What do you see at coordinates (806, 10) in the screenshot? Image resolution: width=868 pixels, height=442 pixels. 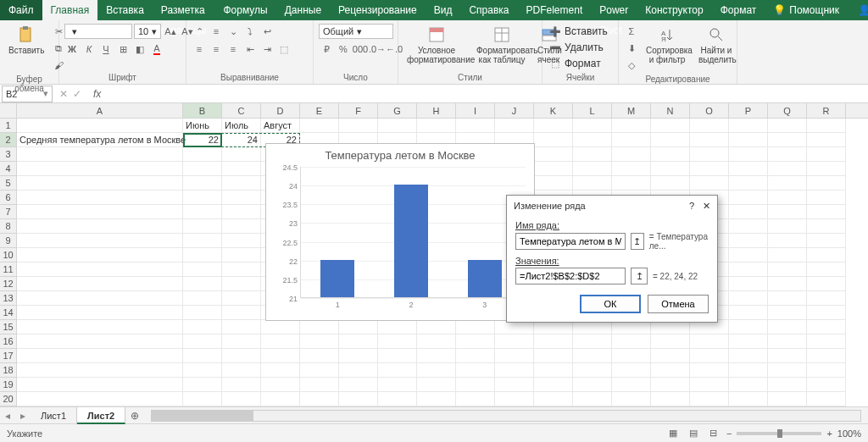 I see `tell-me: 💡 Помощник` at bounding box center [806, 10].